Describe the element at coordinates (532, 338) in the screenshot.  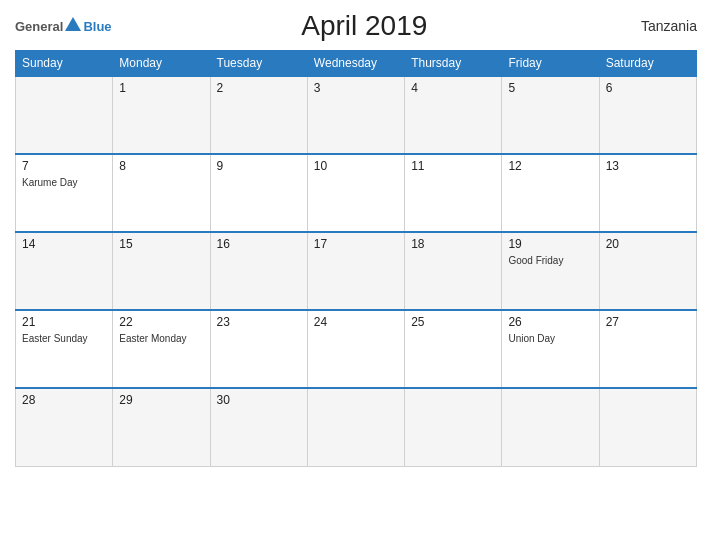
I see `event-label: Union Day` at that location.